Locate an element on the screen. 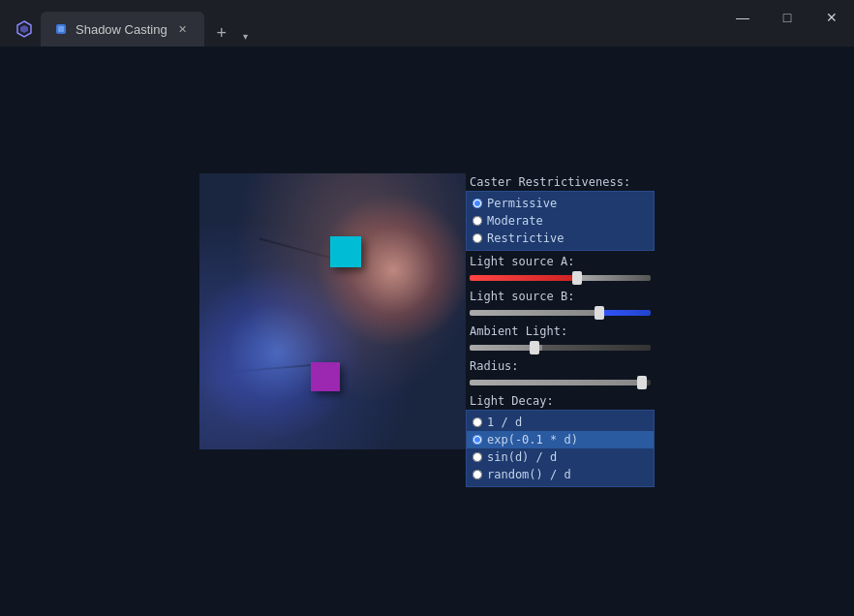 The width and height of the screenshot is (854, 616). moderate-label: Moderate is located at coordinates (515, 221).